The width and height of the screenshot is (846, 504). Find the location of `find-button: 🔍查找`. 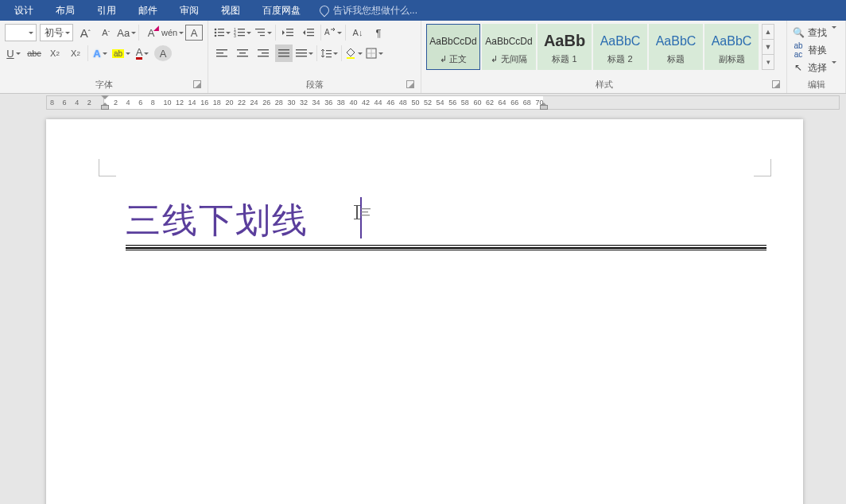

find-button: 🔍查找 is located at coordinates (816, 33).